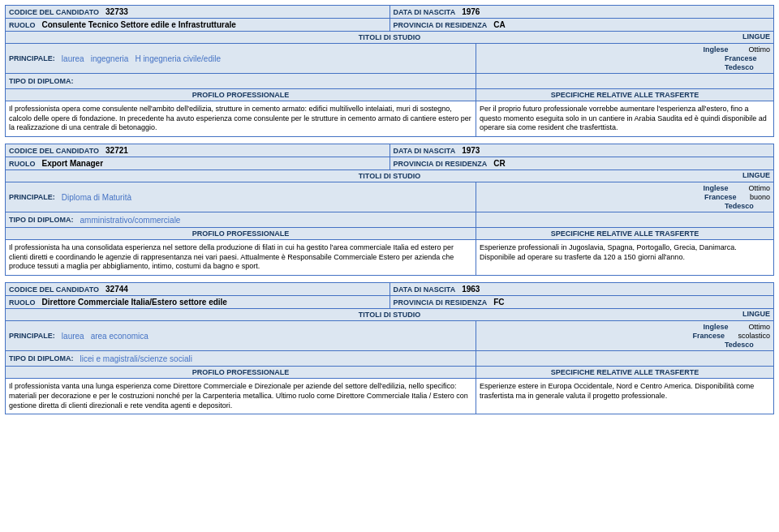  What do you see at coordinates (390, 151) in the screenshot?
I see `header-row: CODICE DEL CANDIDATO32721DATA DI NASCITA…` at bounding box center [390, 151].